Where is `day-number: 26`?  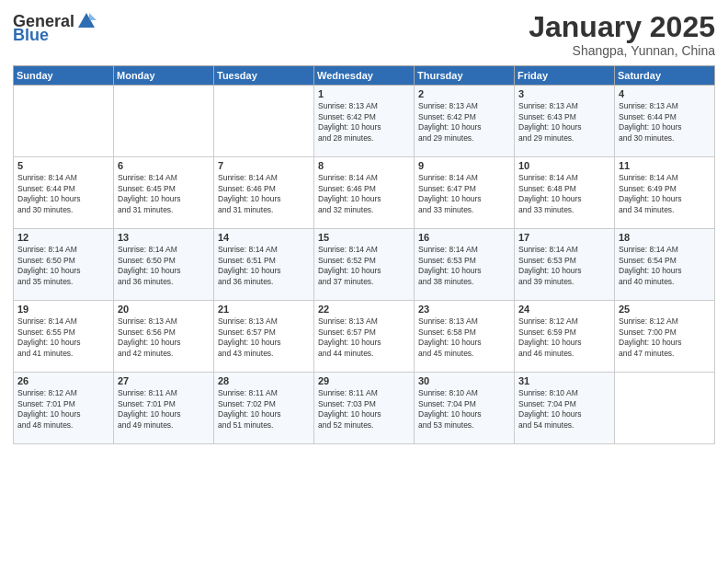
day-number: 26 is located at coordinates (63, 381).